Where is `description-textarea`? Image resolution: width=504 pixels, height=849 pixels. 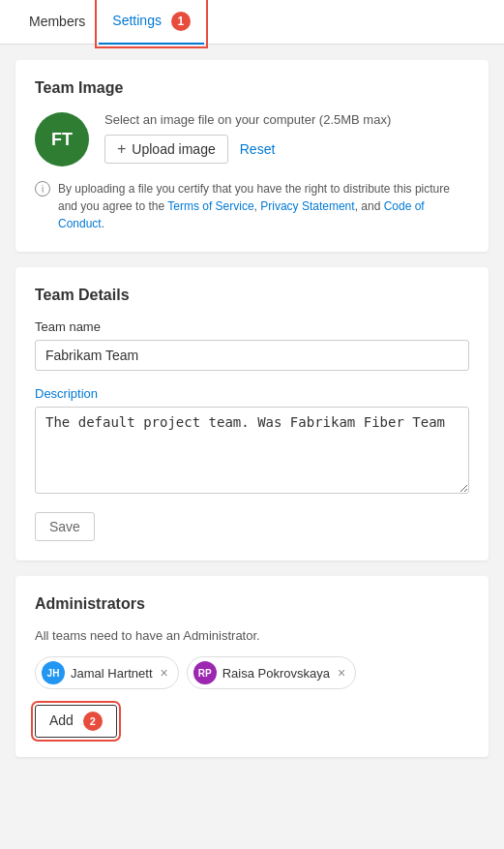 description-textarea is located at coordinates (252, 450).